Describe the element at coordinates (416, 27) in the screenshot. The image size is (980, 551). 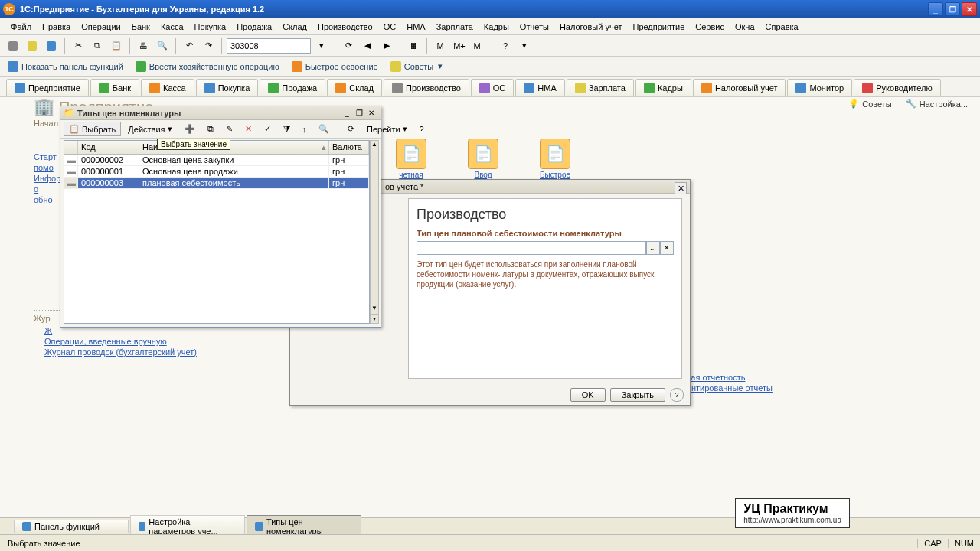
I see `menu-10: НМА` at that location.